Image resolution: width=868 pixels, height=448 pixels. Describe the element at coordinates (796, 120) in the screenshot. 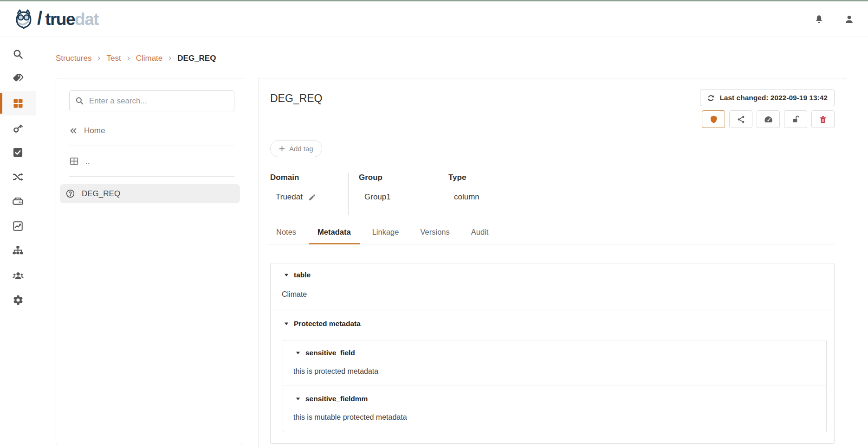

I see `unlock-icon` at that location.